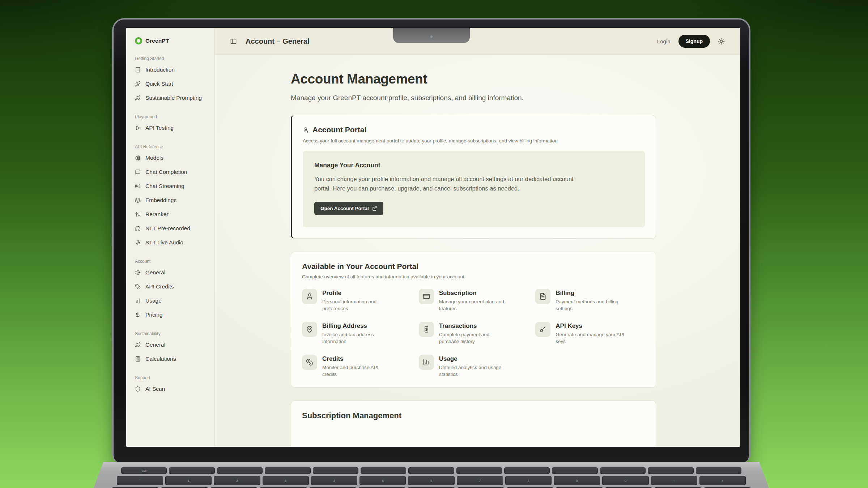 This screenshot has width=868, height=488. What do you see at coordinates (170, 261) in the screenshot?
I see `sidebar-section-label: Account` at bounding box center [170, 261].